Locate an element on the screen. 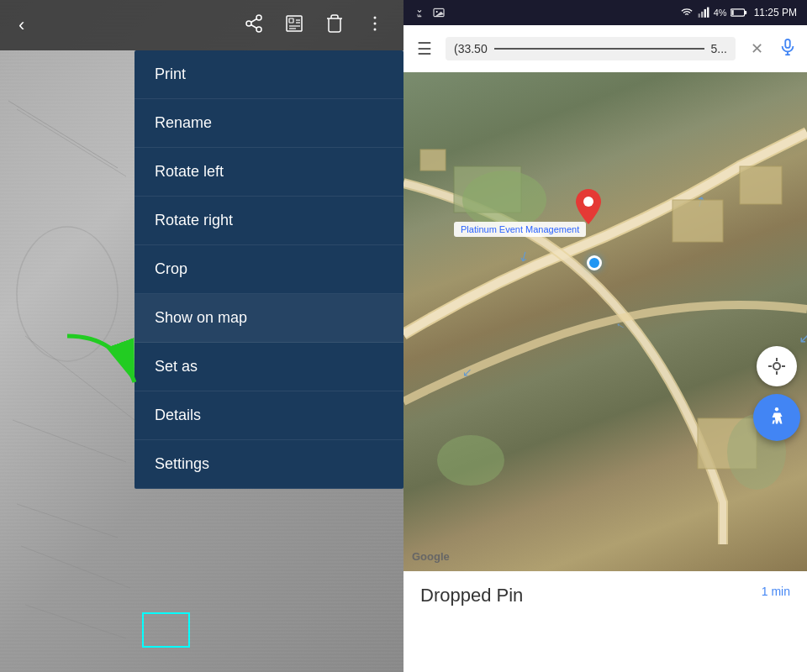 Image resolution: width=807 pixels, height=672 pixels. travel-time-badge: 1 min is located at coordinates (776, 591).